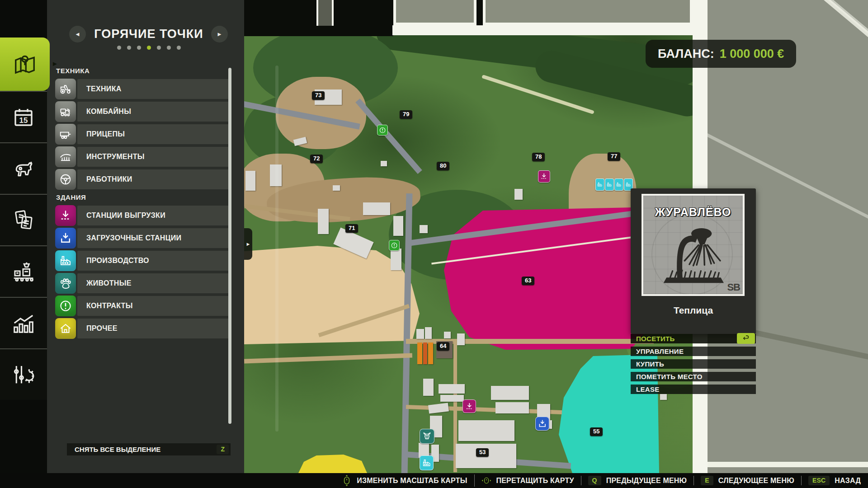 The width and height of the screenshot is (868, 488). I want to click on clear-selection-label: СНЯТЬ ВСЕ ВЫДЕЛЕНИЕ, so click(118, 449).